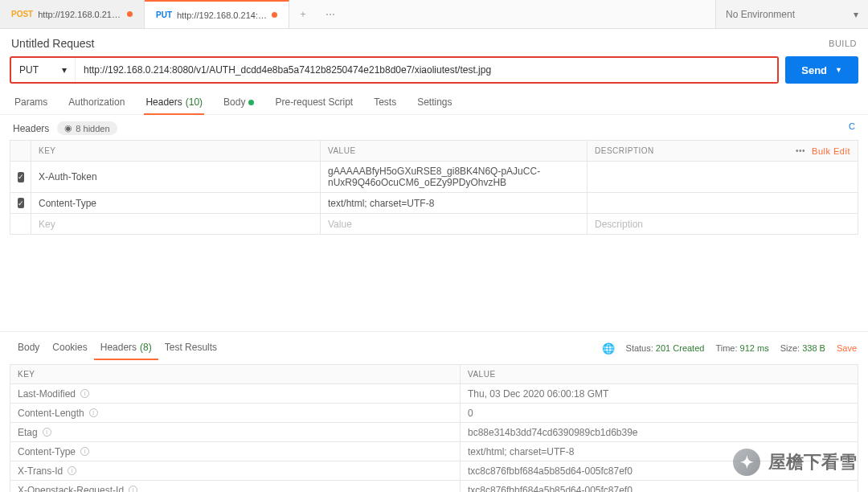 The width and height of the screenshot is (868, 492). Describe the element at coordinates (31, 129) in the screenshot. I see `headers-label: Headers` at that location.